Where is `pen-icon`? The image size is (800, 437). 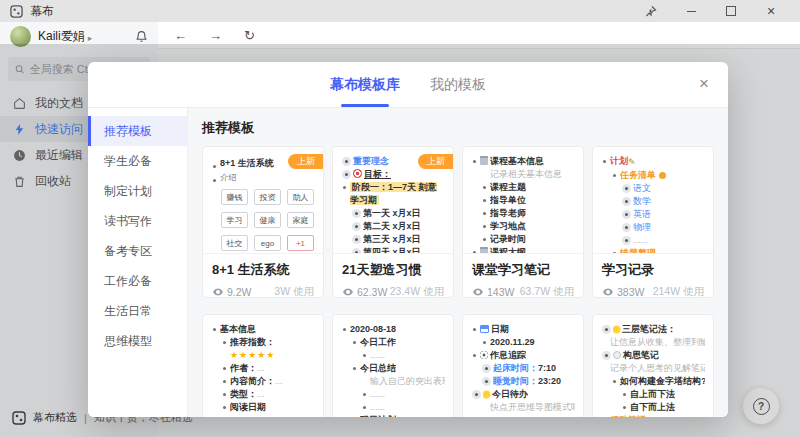
pen-icon is located at coordinates (632, 162).